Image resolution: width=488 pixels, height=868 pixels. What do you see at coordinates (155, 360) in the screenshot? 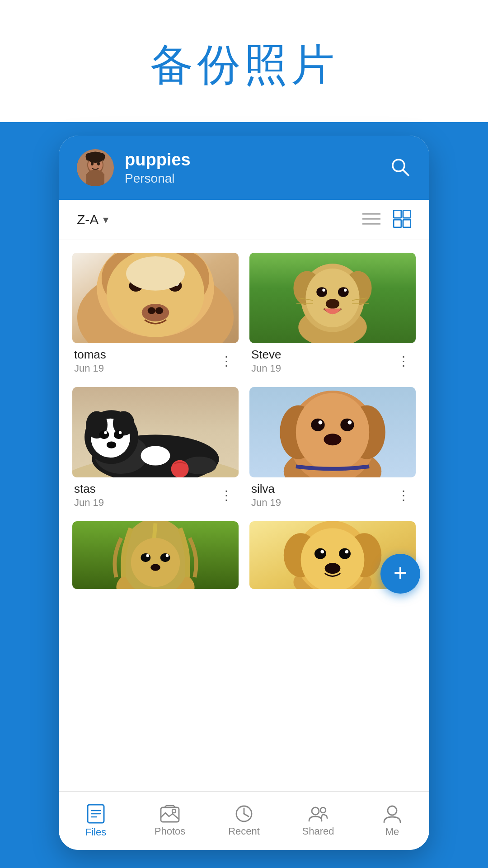
I see `photo-info: tomas Jun 19 ⋮` at bounding box center [155, 360].